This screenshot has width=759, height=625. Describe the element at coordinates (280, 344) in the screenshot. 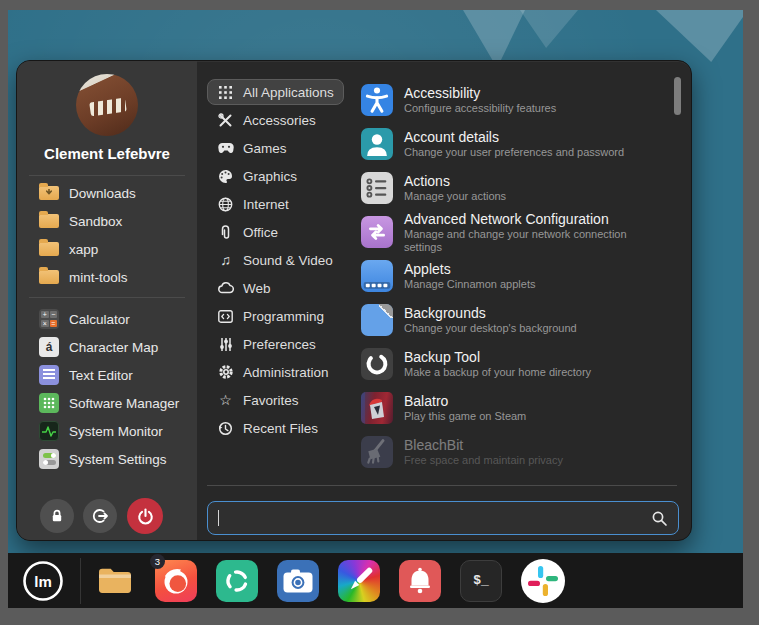

I see `category-label: Preferences` at that location.